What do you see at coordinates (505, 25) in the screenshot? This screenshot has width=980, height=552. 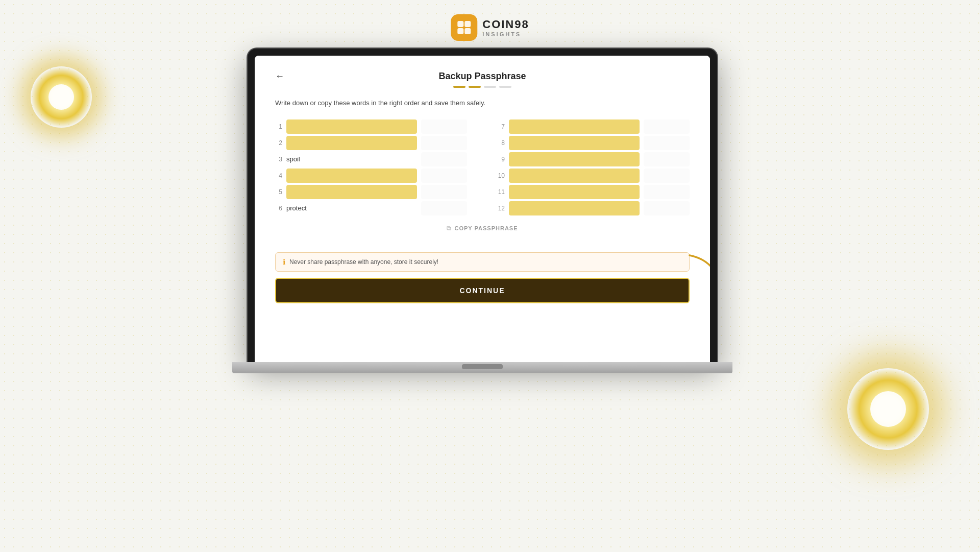 I see `logo-name: COIN98` at bounding box center [505, 25].